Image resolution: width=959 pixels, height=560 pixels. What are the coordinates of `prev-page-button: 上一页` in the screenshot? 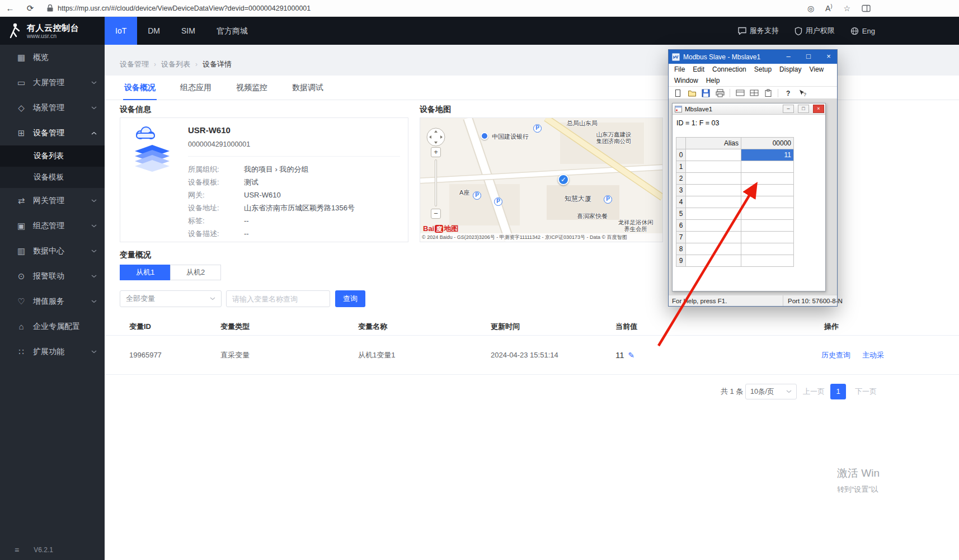 It's located at (814, 392).